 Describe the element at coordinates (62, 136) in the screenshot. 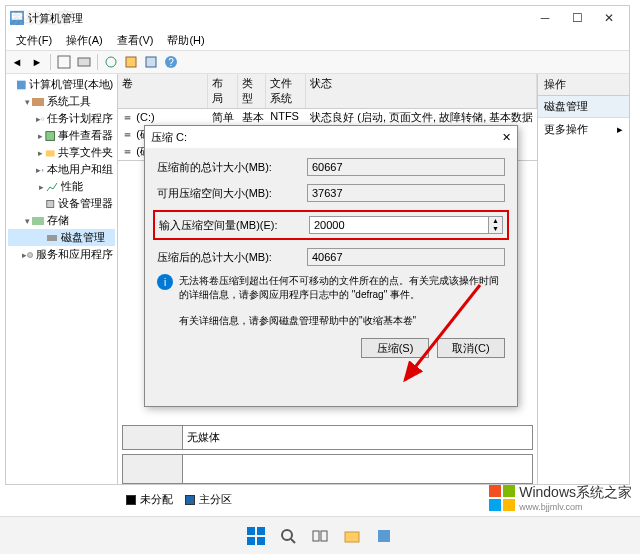

I see `tree-event-viewer: ▸事件查看器` at that location.